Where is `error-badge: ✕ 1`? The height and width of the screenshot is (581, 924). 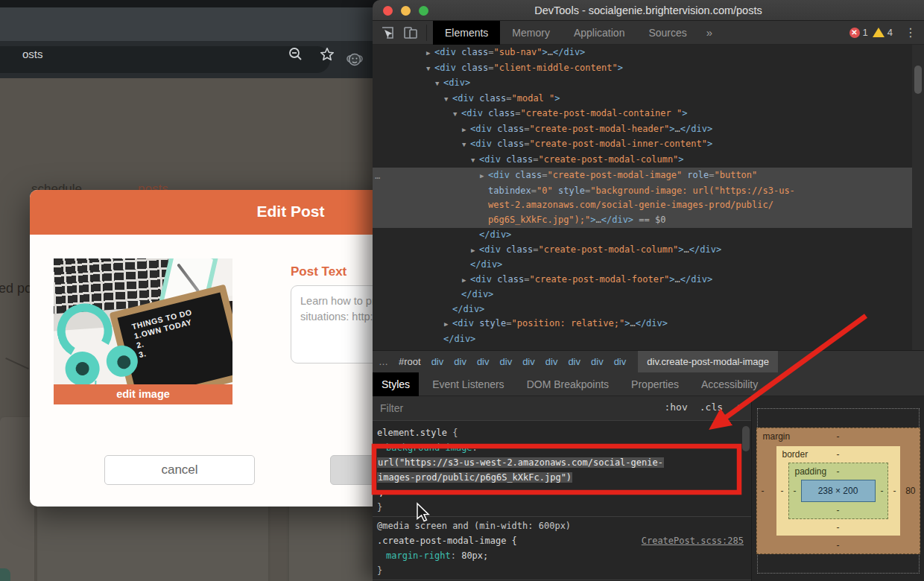
error-badge: ✕ 1 is located at coordinates (858, 33).